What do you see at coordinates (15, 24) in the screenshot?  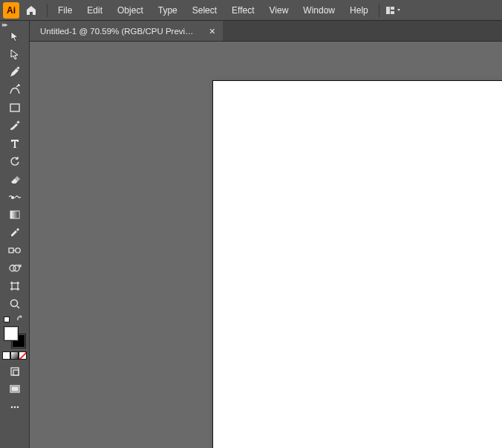 I see `expand-panel-icon: ▸▸` at bounding box center [15, 24].